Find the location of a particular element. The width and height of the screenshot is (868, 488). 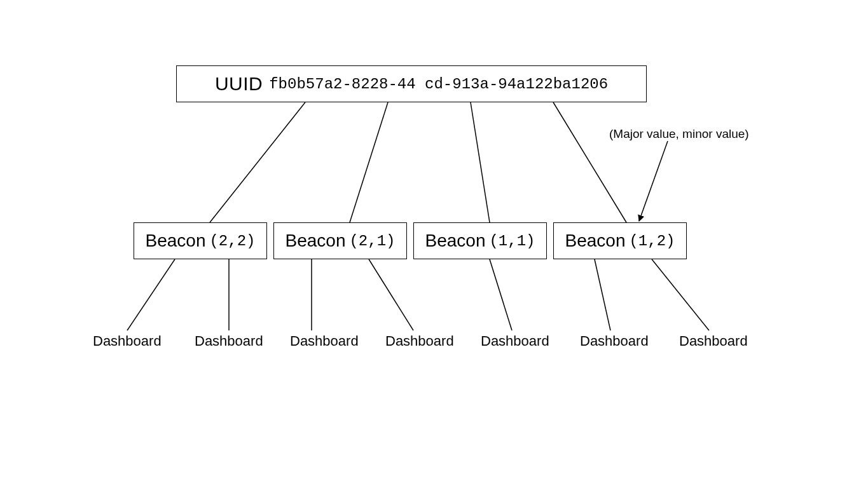

annotation-major-minor: (Major value, minor value) is located at coordinates (679, 134).